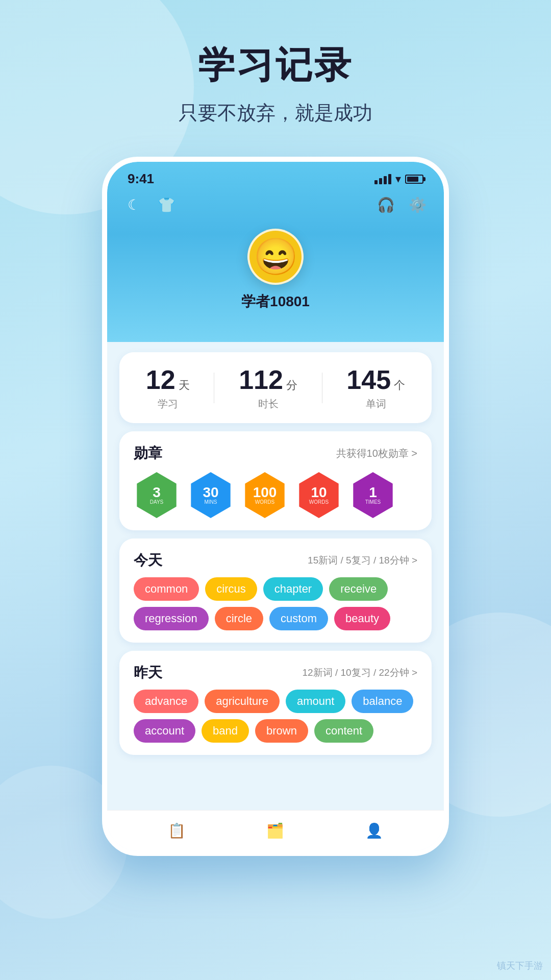 This screenshot has height=980, width=551. What do you see at coordinates (276, 673) in the screenshot?
I see `yesterday-header: 昨天 12新词 / 10复习 / 22分钟 >` at bounding box center [276, 673].